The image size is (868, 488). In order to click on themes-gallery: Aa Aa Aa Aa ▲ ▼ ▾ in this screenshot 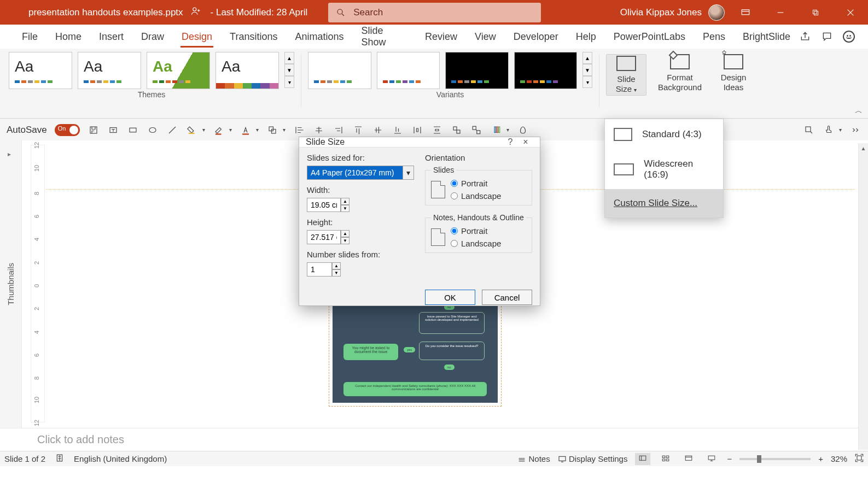, I will do `click(152, 70)`.